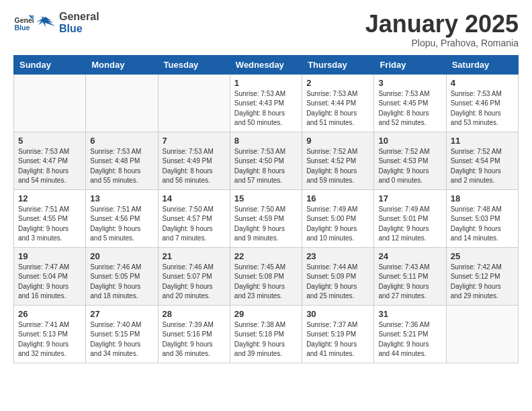 Image resolution: width=532 pixels, height=411 pixels. Describe the element at coordinates (410, 141) in the screenshot. I see `day-number: 10` at that location.